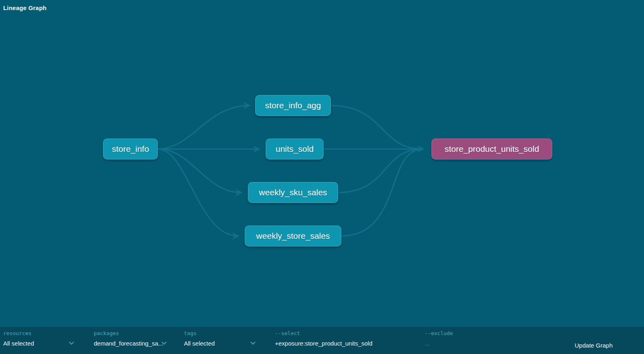  Describe the element at coordinates (204, 127) in the screenshot. I see `edge-store_info-store_info_agg` at that location.